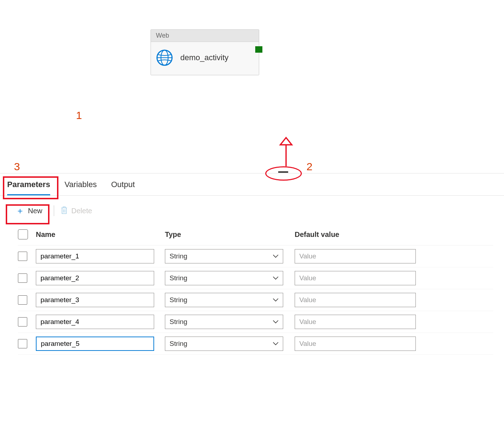  I want to click on globe-icon, so click(165, 58).